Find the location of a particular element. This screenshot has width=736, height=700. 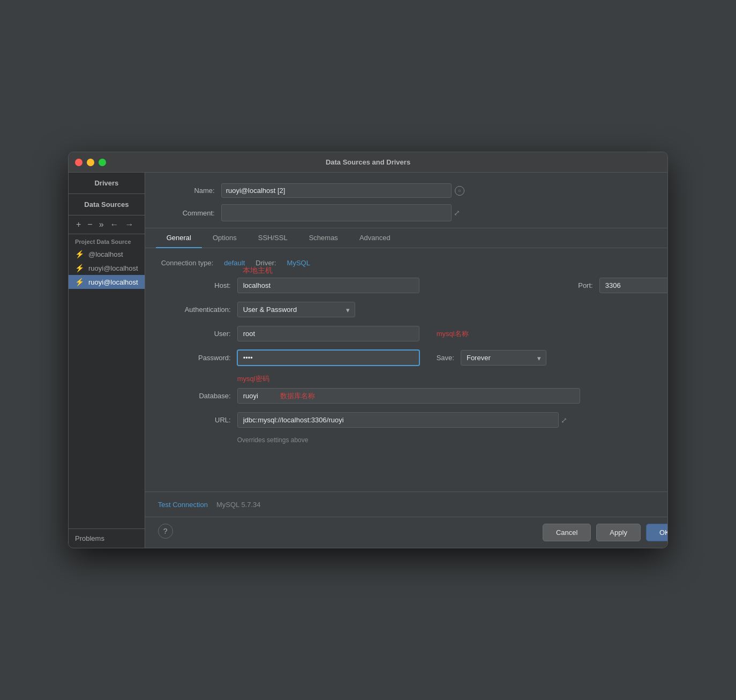

connection-type-label: Connection type: is located at coordinates (187, 263).